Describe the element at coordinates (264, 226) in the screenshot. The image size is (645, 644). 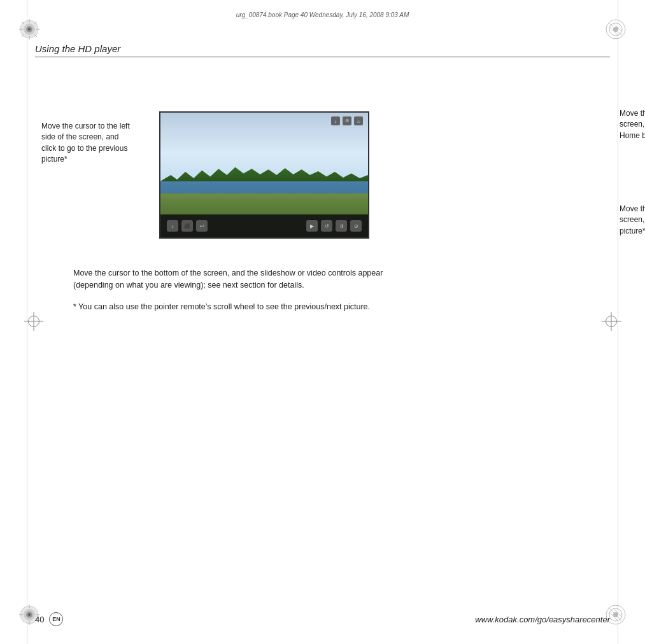
I see `tv-controls: ♪ ⬛ ↩ ▶ ↺ ⏸ ⊙` at that location.